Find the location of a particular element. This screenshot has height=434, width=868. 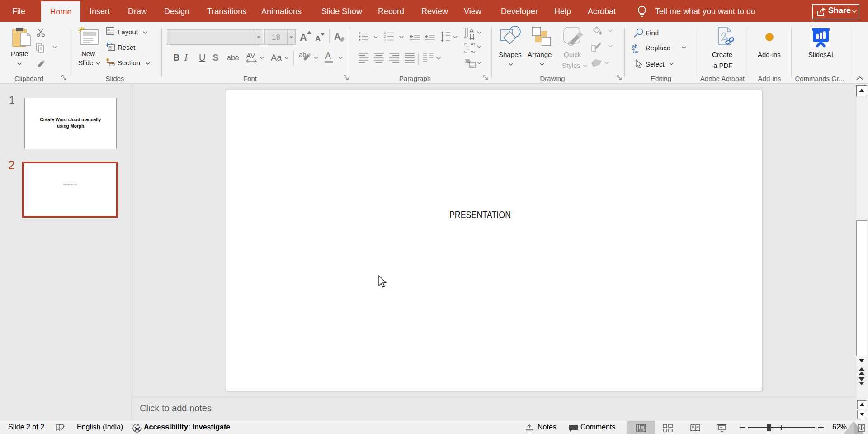

svg-text: ab is located at coordinates (635, 46).